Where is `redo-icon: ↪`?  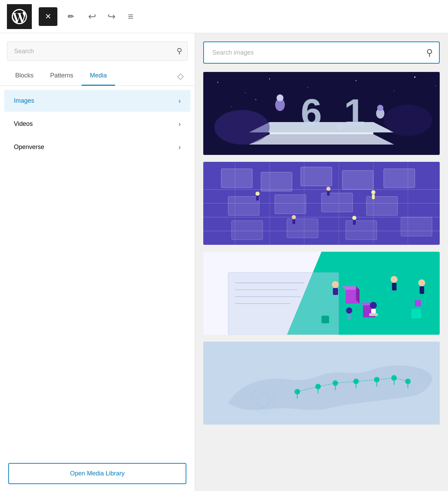 redo-icon: ↪ is located at coordinates (111, 17).